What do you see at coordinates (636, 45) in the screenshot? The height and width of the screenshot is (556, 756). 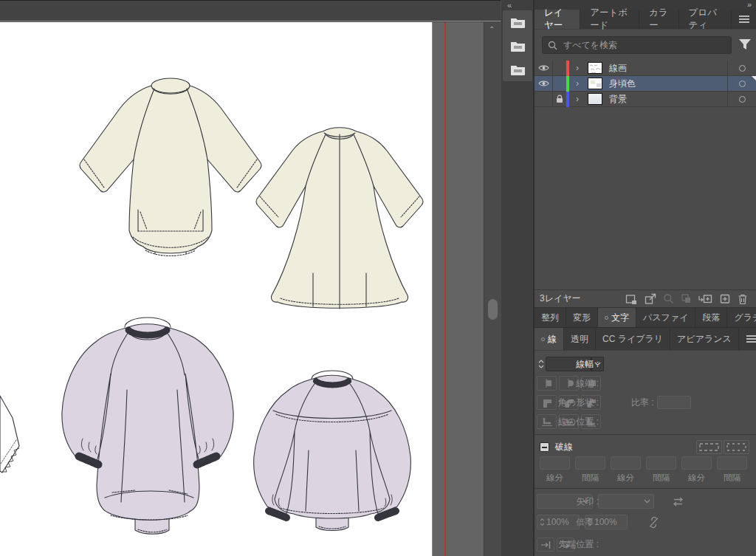 I see `search-field` at bounding box center [636, 45].